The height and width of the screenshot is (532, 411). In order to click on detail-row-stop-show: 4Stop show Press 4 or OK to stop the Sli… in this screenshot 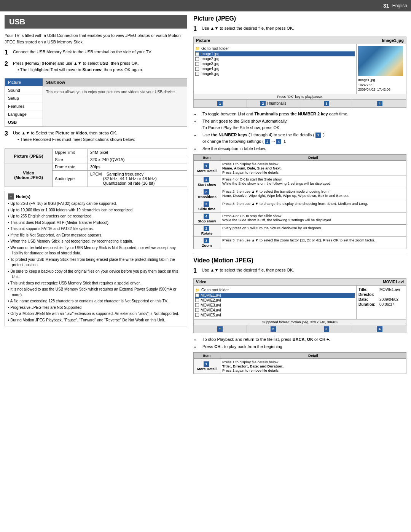, I will do `click(300, 218)`.